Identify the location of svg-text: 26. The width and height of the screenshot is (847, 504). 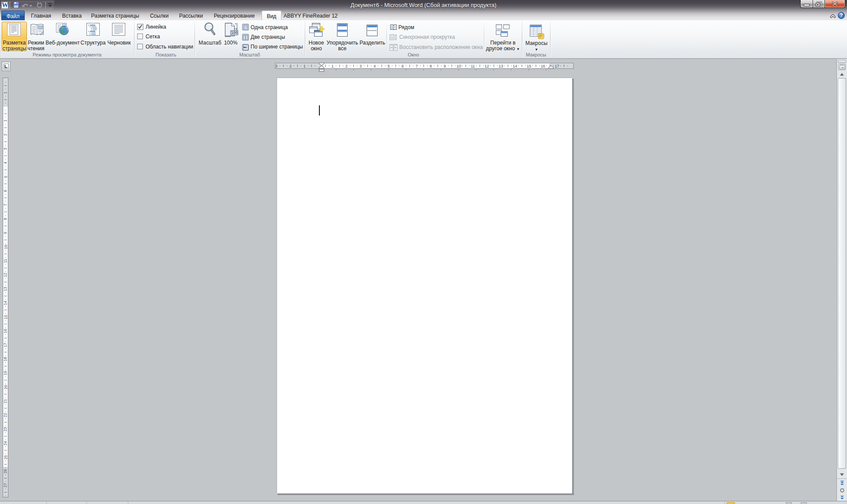
(6, 471).